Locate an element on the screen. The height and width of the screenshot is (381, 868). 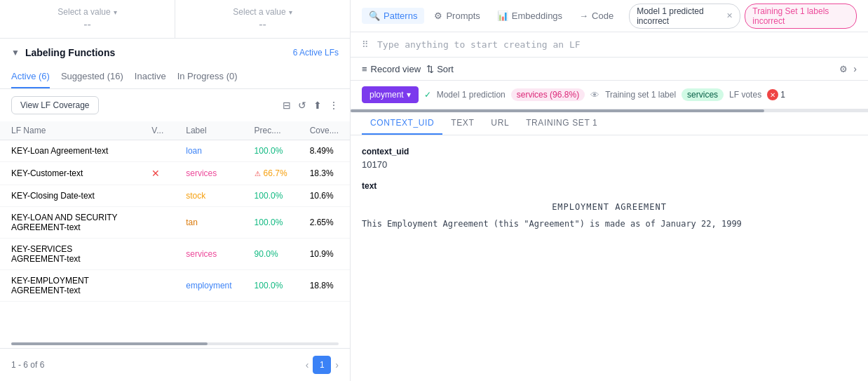
lf-cov: 18.3% is located at coordinates (324, 174).